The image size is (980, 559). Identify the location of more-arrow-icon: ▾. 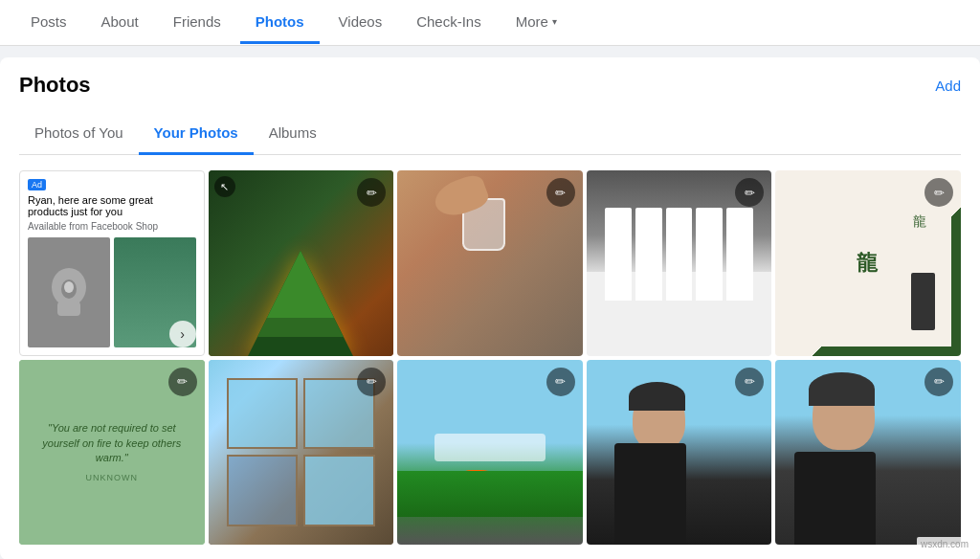
(555, 21).